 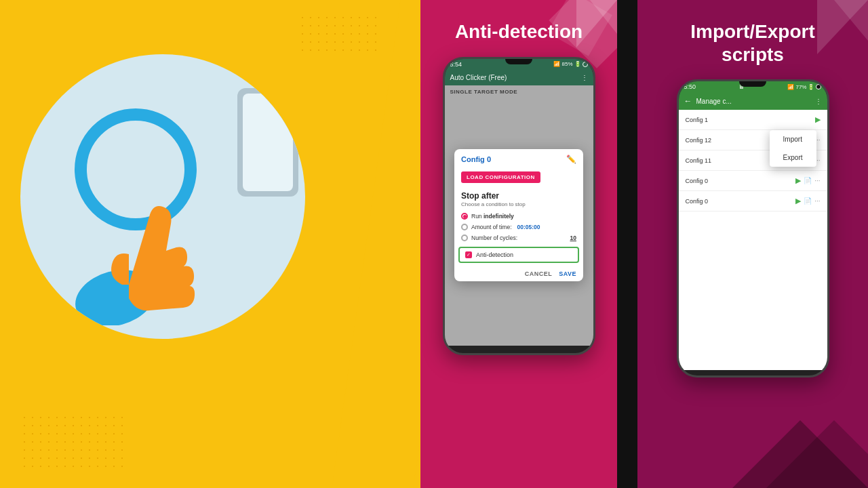 I want to click on radio-circle-selected, so click(x=465, y=216).